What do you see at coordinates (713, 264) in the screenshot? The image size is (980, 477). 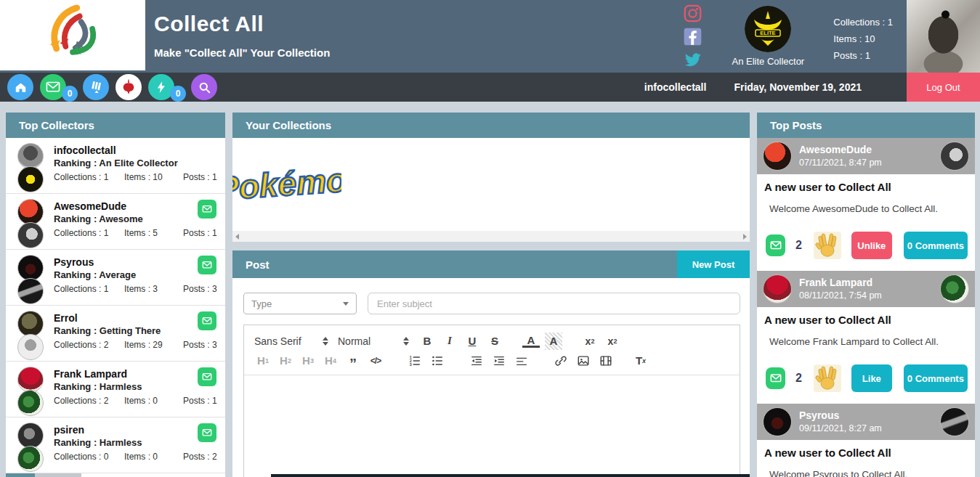 I see `new-post-button: New Post` at bounding box center [713, 264].